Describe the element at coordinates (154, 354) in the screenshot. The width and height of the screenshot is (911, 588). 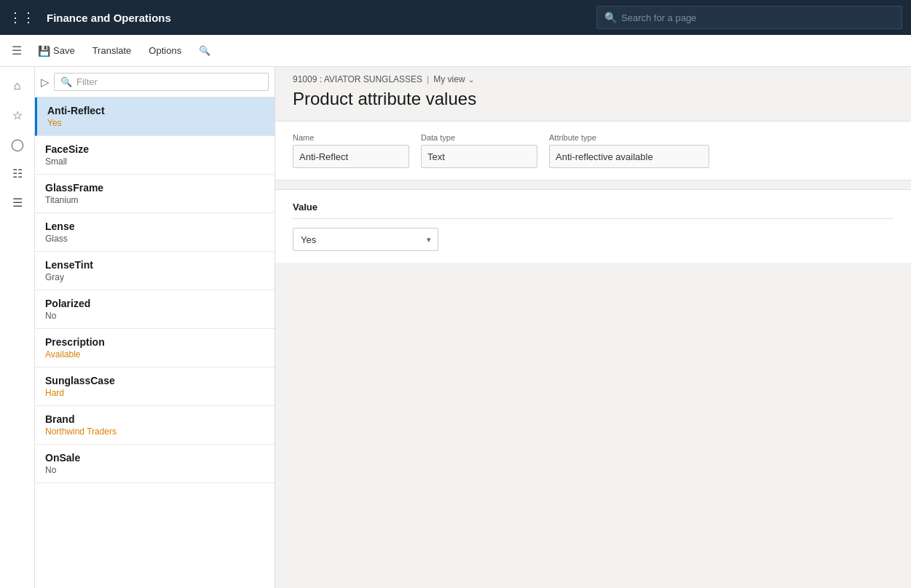
I see `list-item-value: Available` at that location.